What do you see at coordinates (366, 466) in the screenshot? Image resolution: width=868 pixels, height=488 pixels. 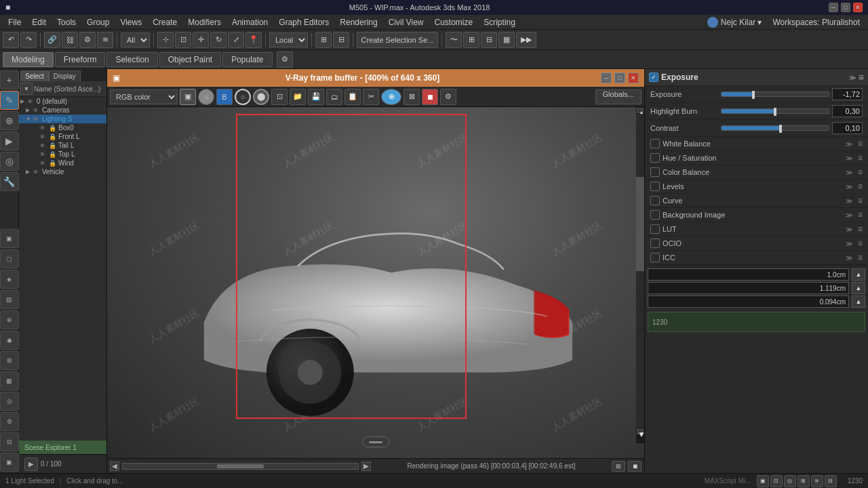 I see `hscroll-right: ▶` at bounding box center [366, 466].